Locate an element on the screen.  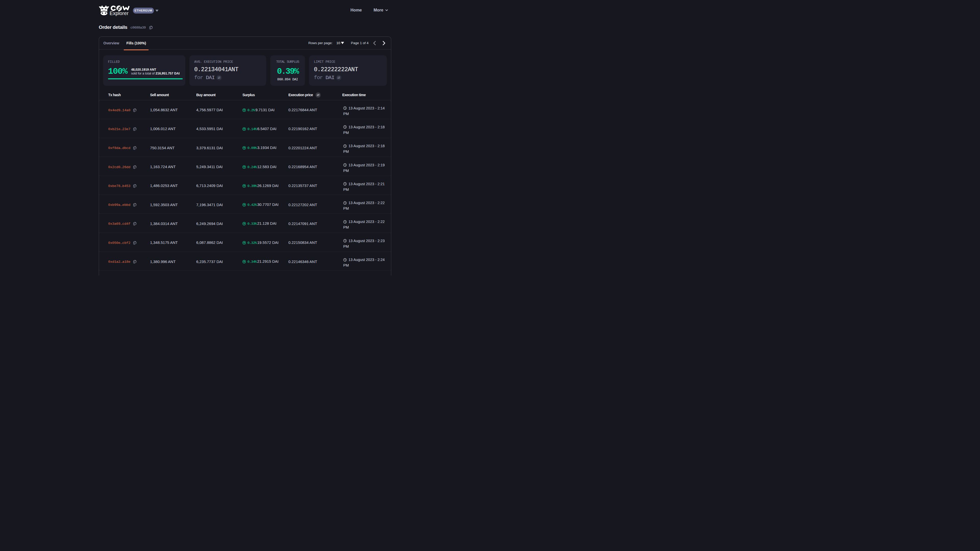
svg-text: Explorer is located at coordinates (119, 13).